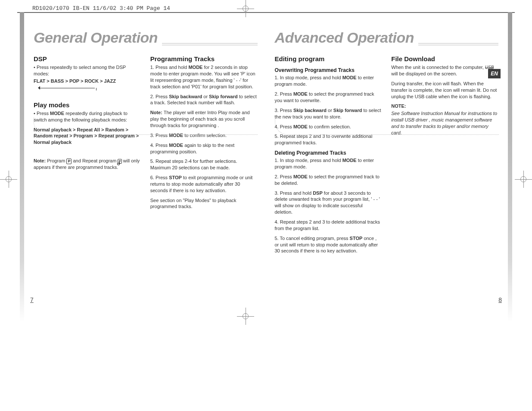  What do you see at coordinates (328, 81) in the screenshot?
I see `over-step-1: 1. In stop mode, press and hold MODE to …` at bounding box center [328, 81].